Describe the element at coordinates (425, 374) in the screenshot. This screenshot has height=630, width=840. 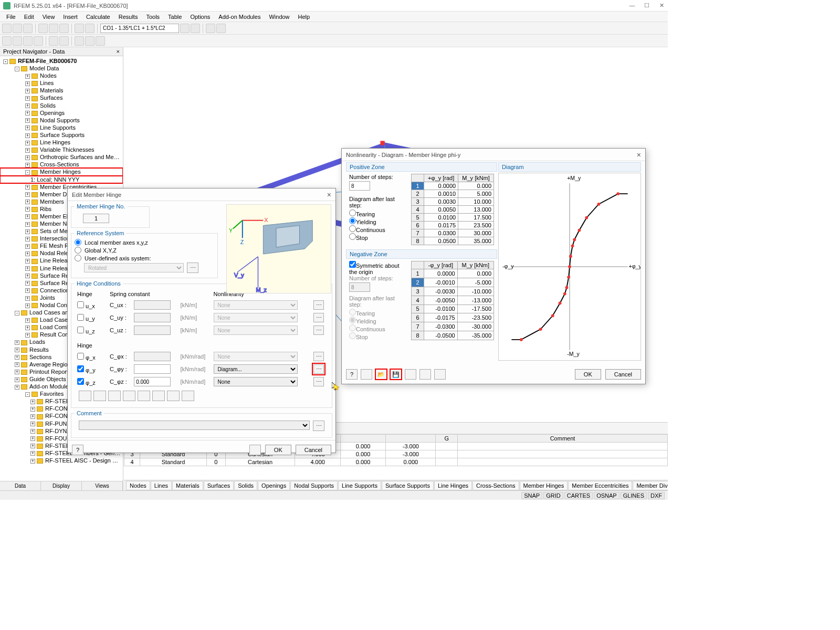
I see `import-excel-icon` at that location.